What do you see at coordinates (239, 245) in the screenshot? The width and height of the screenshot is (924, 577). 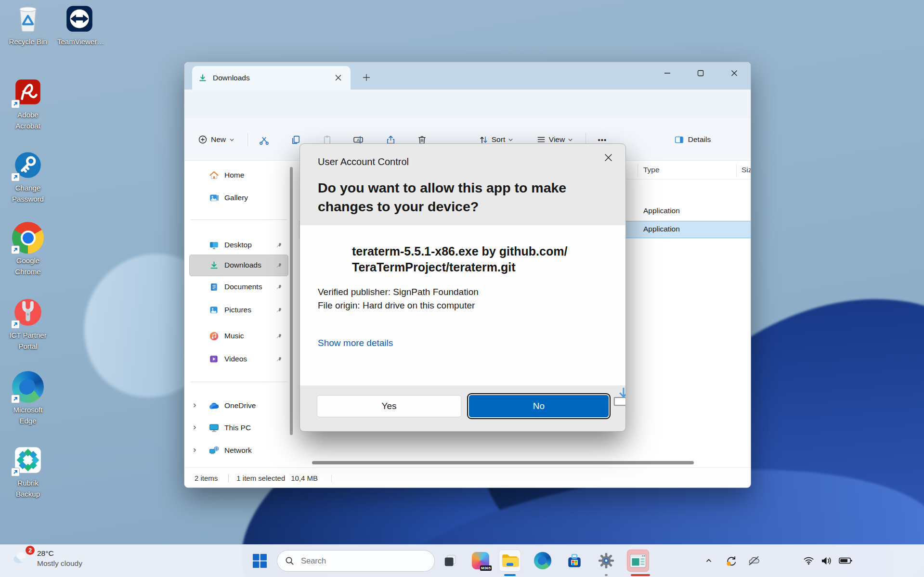 I see `sidebar-item-desktop: Desktop` at bounding box center [239, 245].